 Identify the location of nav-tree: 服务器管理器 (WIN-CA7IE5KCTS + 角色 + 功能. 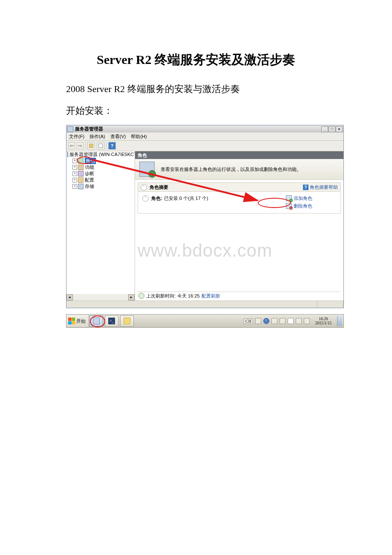
(101, 226).